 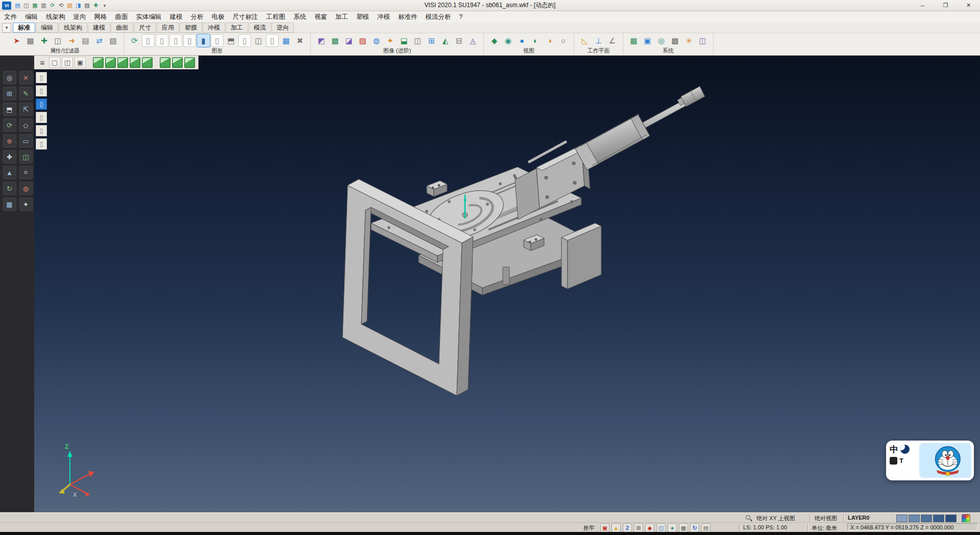 I want to click on close-button: ✕, so click(x=969, y=6).